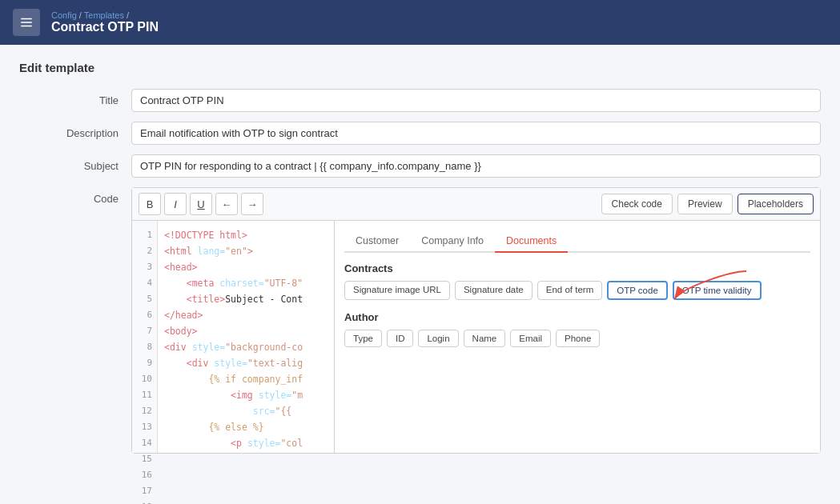  What do you see at coordinates (476, 101) in the screenshot?
I see `title-input` at bounding box center [476, 101].